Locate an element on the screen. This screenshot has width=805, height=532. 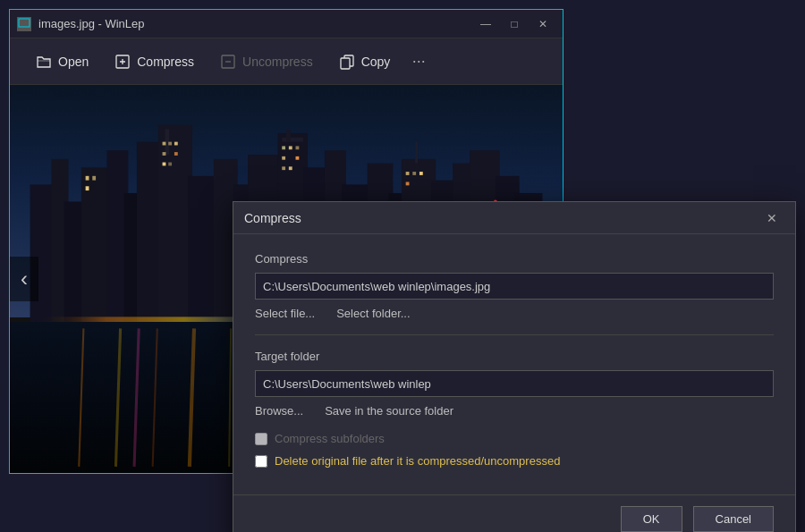
uncompress-icon is located at coordinates (228, 62).